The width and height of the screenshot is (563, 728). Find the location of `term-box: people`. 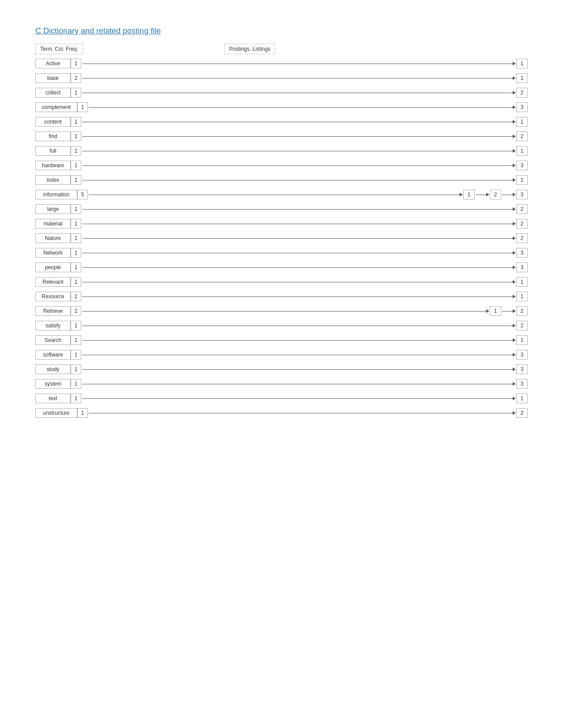

term-box: people is located at coordinates (53, 267).